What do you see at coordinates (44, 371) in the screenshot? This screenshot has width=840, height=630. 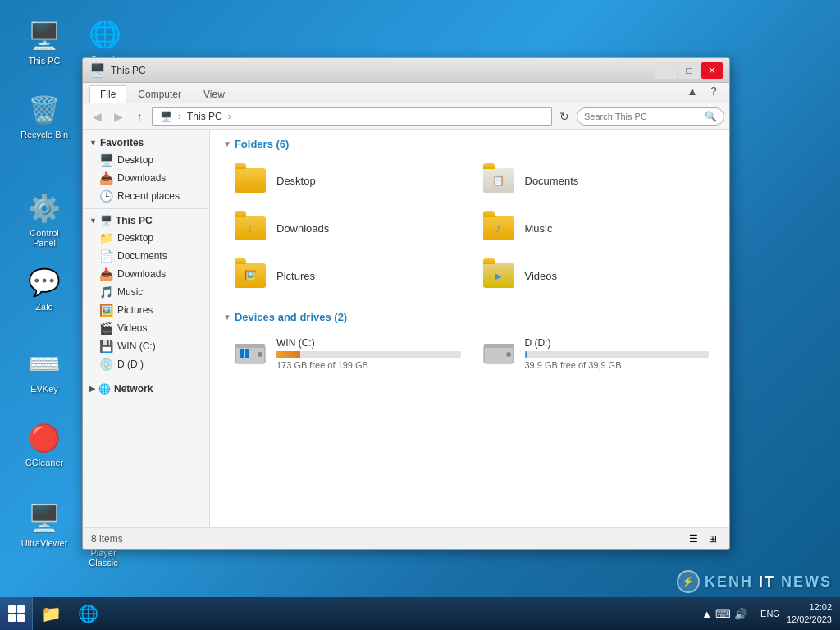 I see `desktop-icon-evkey: ⌨️ EVKey` at bounding box center [44, 371].